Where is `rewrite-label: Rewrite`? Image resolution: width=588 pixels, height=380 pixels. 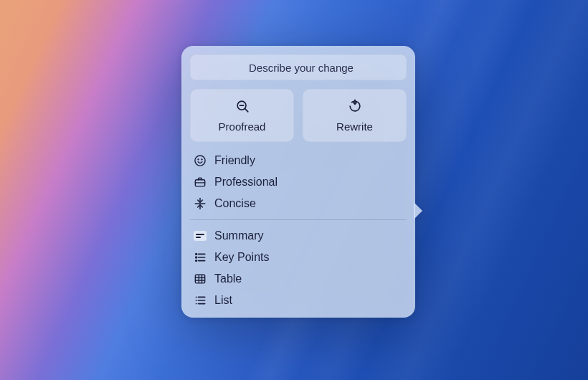
rewrite-label: Rewrite is located at coordinates (354, 126).